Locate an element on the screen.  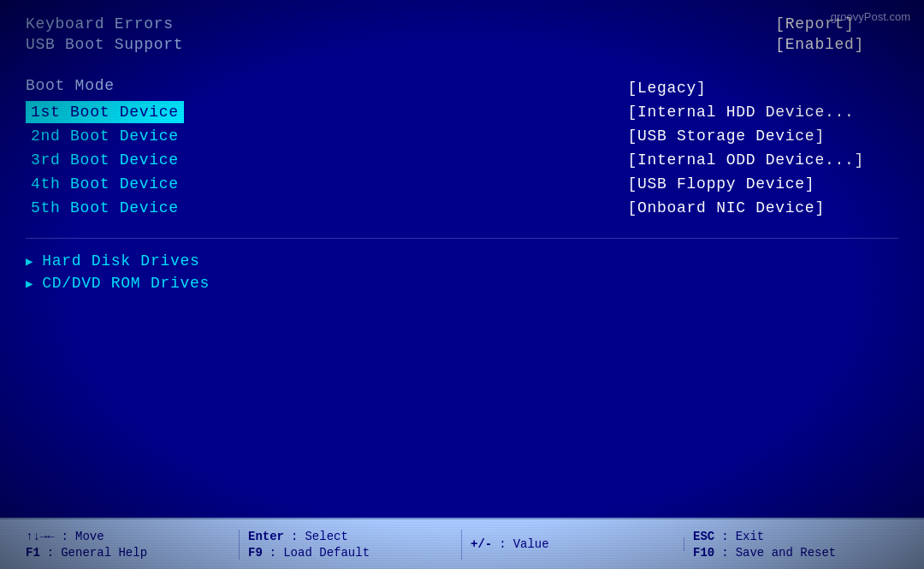
enter-desc: Select is located at coordinates (326, 536).